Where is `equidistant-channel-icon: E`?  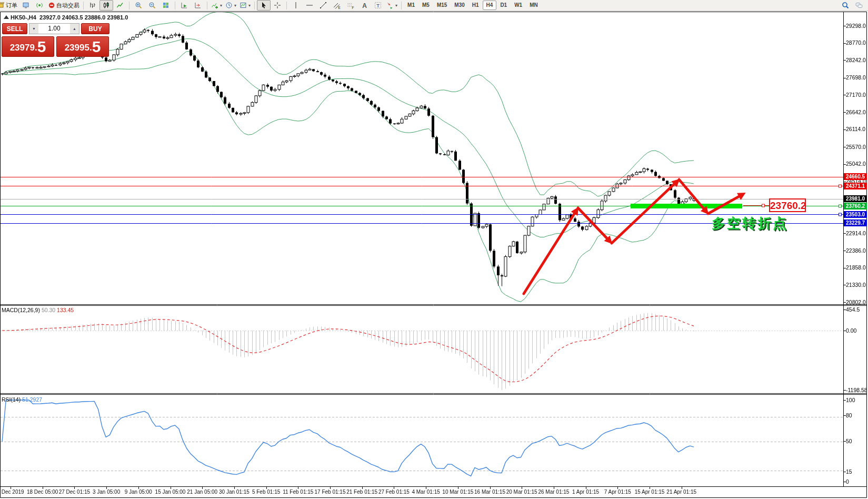
equidistant-channel-icon: E is located at coordinates (337, 5).